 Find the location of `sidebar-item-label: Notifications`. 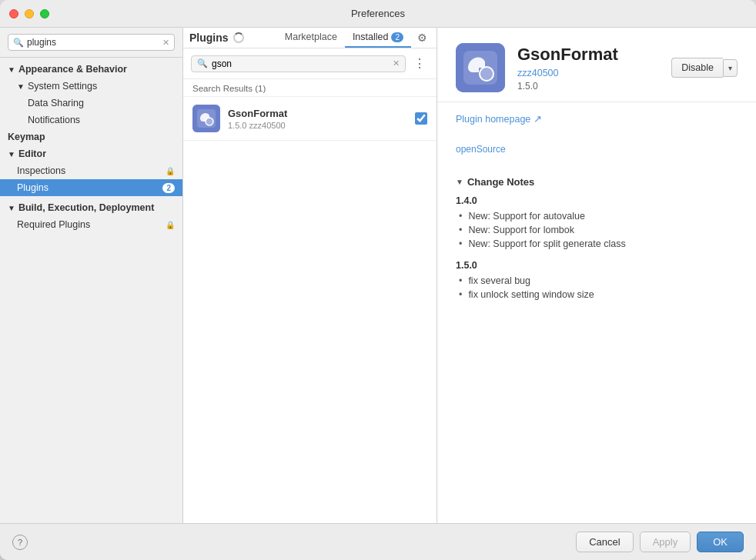

sidebar-item-label: Notifications is located at coordinates (54, 120).